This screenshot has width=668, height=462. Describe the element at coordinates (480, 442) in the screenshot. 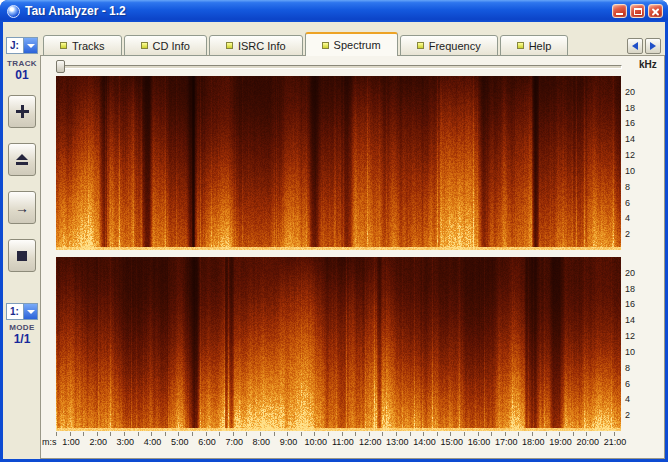

I see `time-tick-label: 16:00` at that location.